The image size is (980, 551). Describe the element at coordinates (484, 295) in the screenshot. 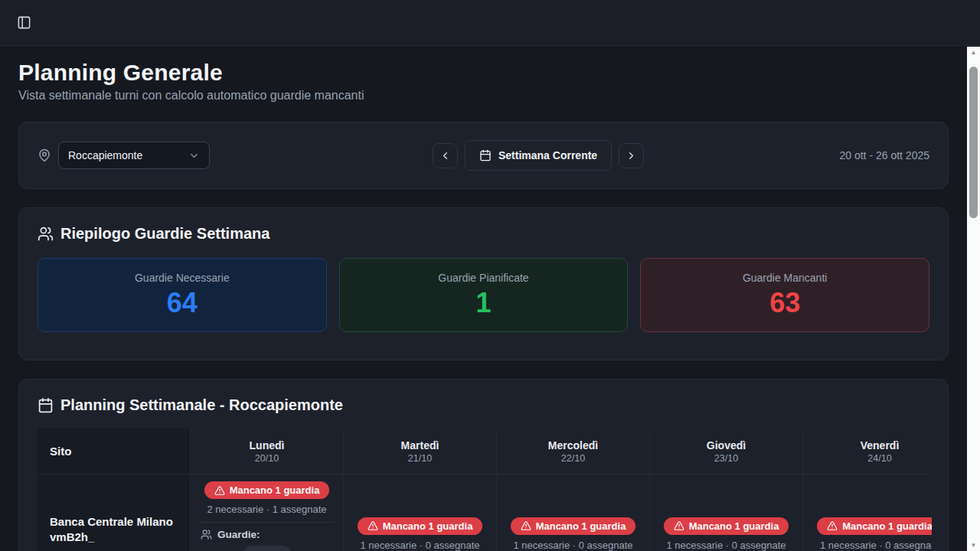

I see `stat-card-pianificate: Guardie Pianificate 1` at that location.